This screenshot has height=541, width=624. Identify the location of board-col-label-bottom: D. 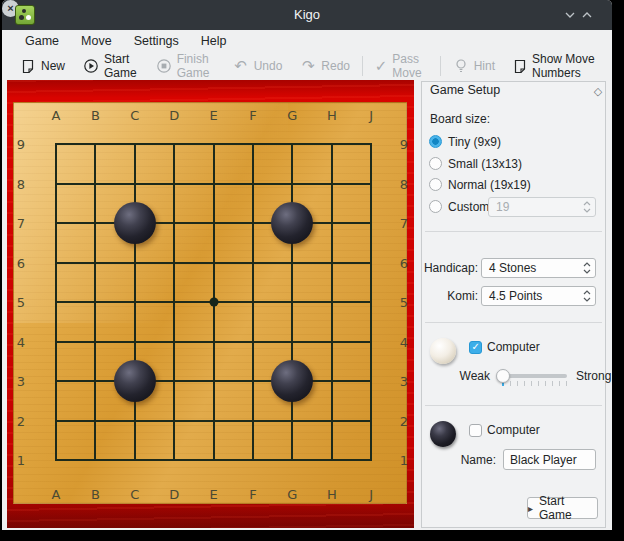
(174, 494).